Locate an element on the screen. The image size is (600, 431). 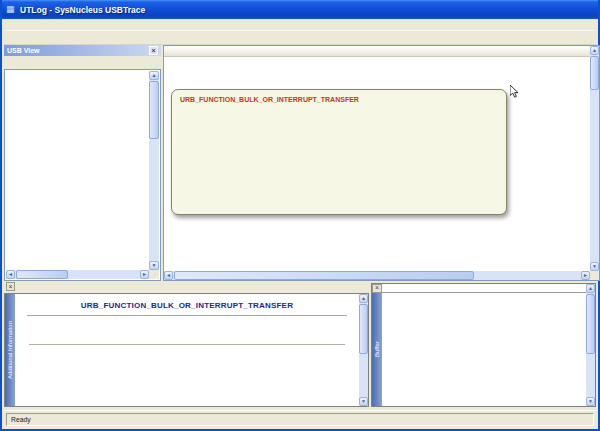
title-bar: ▦ UTLog - SysNucleus USBTrace is located at coordinates (300, 10).